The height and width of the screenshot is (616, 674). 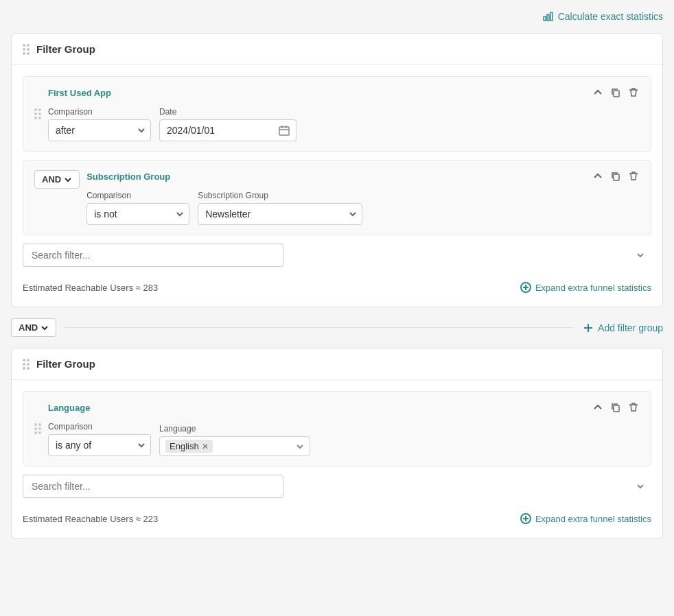 What do you see at coordinates (337, 429) in the screenshot?
I see `filter-row-language: Language` at bounding box center [337, 429].